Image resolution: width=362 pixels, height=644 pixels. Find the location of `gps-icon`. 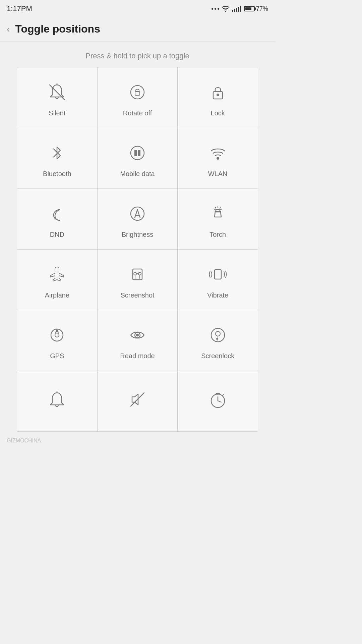

gps-icon is located at coordinates (57, 335).